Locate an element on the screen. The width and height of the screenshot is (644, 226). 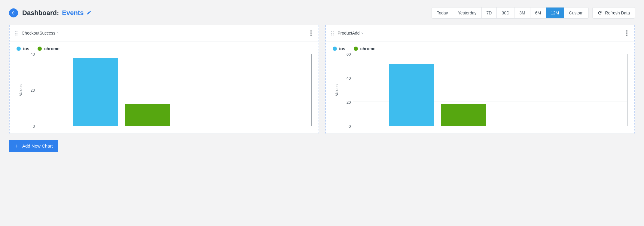
range-custom: Custom is located at coordinates (576, 13).